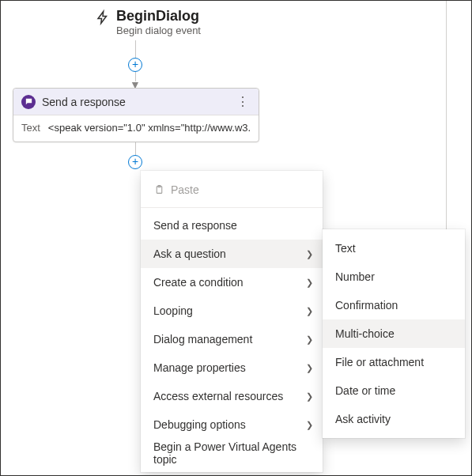 The width and height of the screenshot is (472, 476). What do you see at coordinates (158, 16) in the screenshot?
I see `trigger-title: BeginDialog` at bounding box center [158, 16].